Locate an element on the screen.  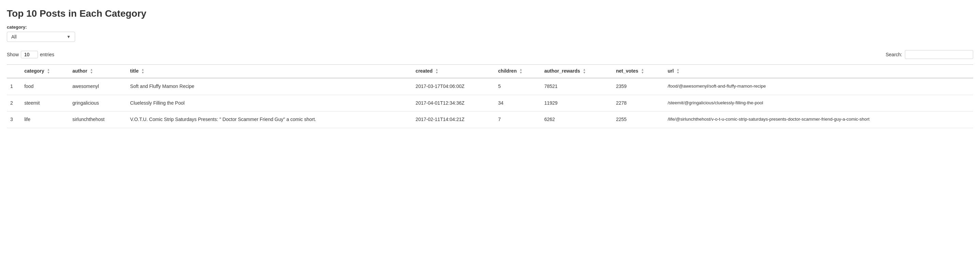
cell-title: Soft and Fluffy Mamon Recipe is located at coordinates (269, 86).